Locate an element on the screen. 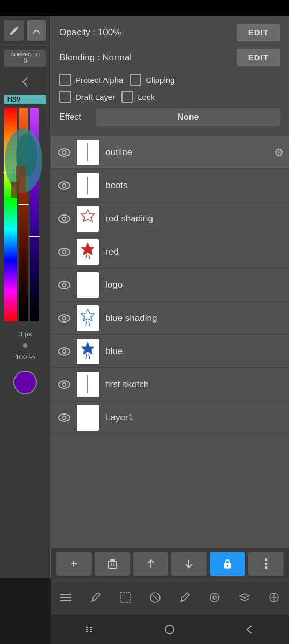 The height and width of the screenshot is (644, 289). layer-item: first sketch is located at coordinates (170, 385).